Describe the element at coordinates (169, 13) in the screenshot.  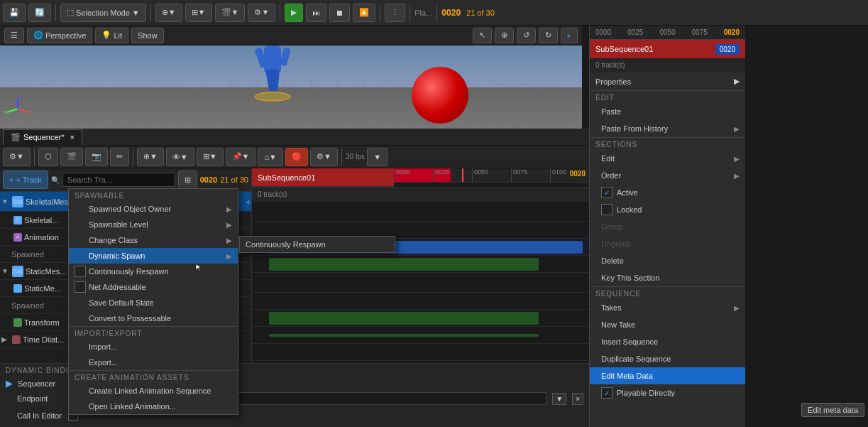
I see `add-btn: ⊕▼` at that location.